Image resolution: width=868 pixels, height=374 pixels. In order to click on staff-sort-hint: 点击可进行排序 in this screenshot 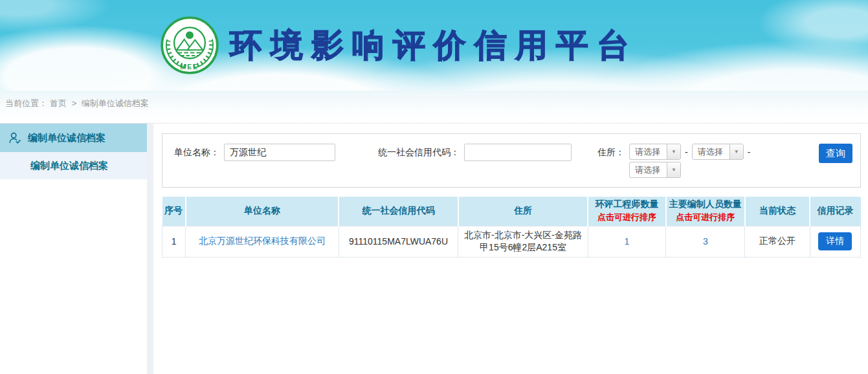, I will do `click(706, 217)`.